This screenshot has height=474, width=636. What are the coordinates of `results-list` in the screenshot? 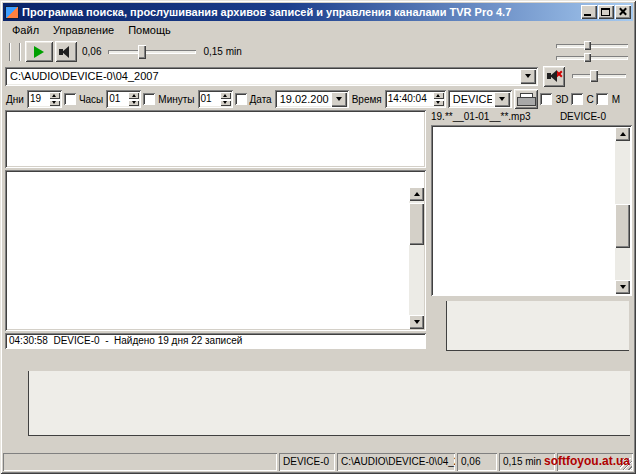 It's located at (532, 210).